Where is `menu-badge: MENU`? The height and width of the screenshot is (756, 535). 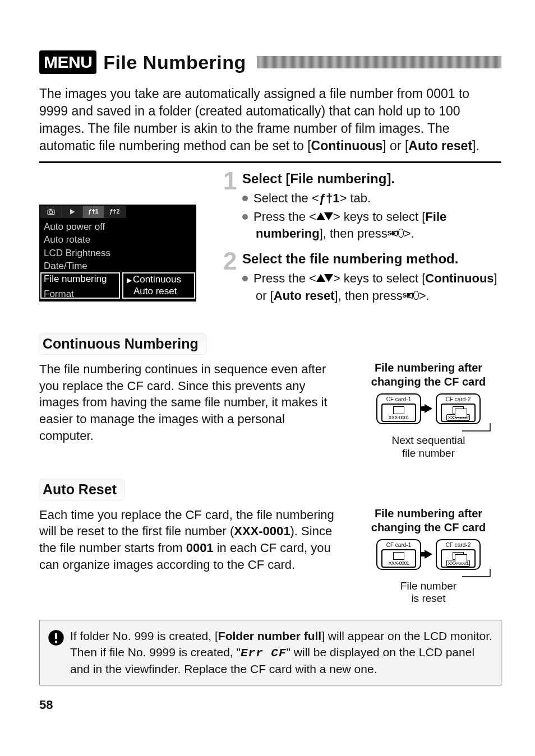
menu-badge: MENU is located at coordinates (68, 62).